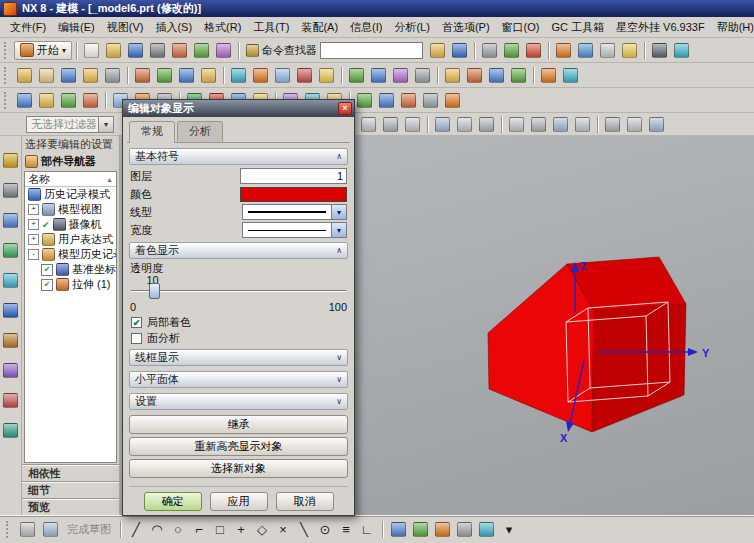 The width and height of the screenshot is (754, 543). Describe the element at coordinates (202, 50) in the screenshot. I see `copy-icon` at that location.